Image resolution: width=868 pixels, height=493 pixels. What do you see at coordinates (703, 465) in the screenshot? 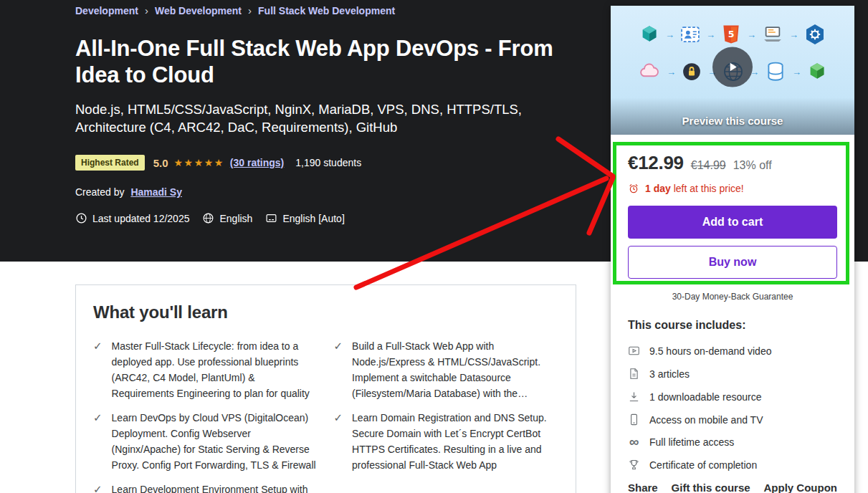
I see `include-item-text: Certificate of completion` at bounding box center [703, 465].